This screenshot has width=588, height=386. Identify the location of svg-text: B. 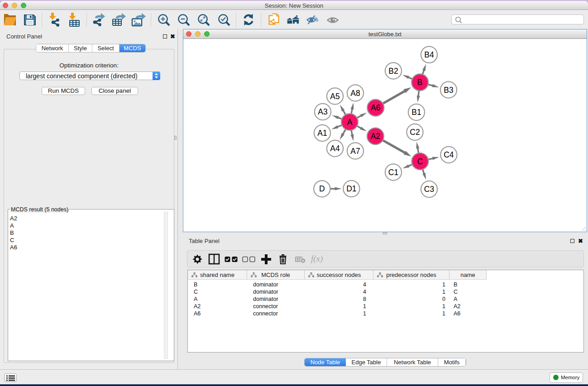
(420, 82).